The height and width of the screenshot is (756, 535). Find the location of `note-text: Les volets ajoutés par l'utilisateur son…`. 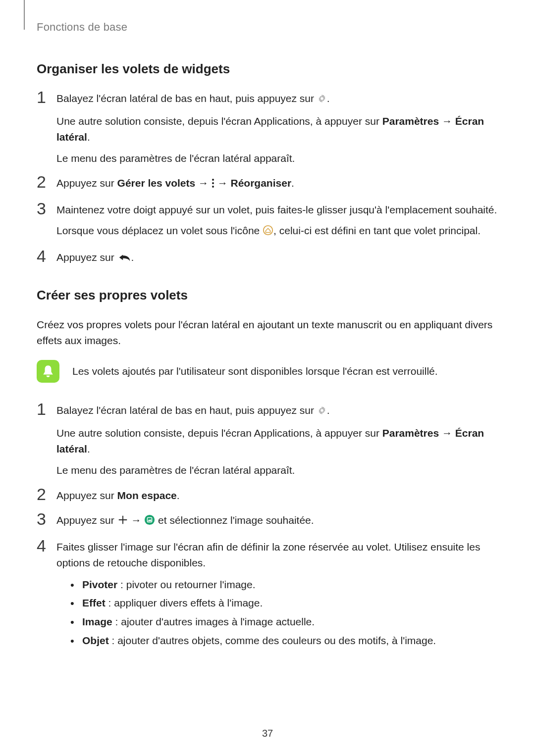

note-text: Les volets ajoutés par l'utilisateur son… is located at coordinates (255, 371).